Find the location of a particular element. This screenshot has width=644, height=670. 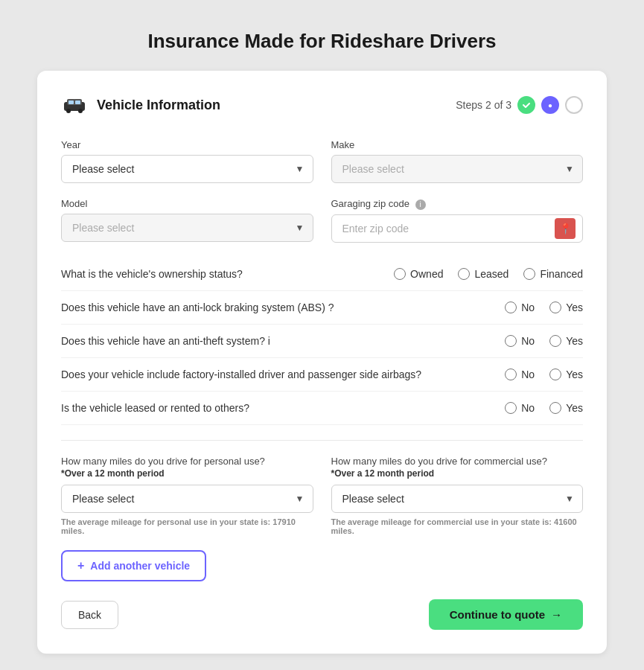

leased-others-yes-option: Yes is located at coordinates (566, 408).